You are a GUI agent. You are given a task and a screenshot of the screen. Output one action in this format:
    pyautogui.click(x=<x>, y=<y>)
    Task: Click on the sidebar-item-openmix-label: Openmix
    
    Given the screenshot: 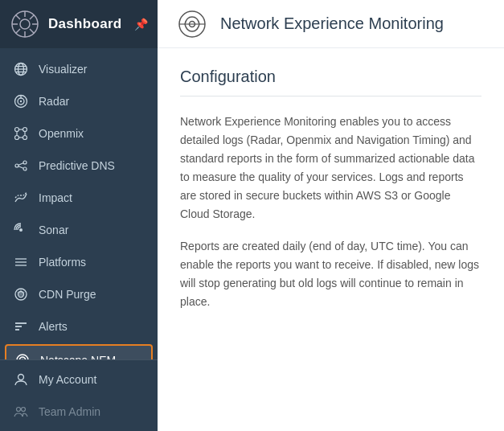 What is the action you would take?
    pyautogui.click(x=61, y=133)
    